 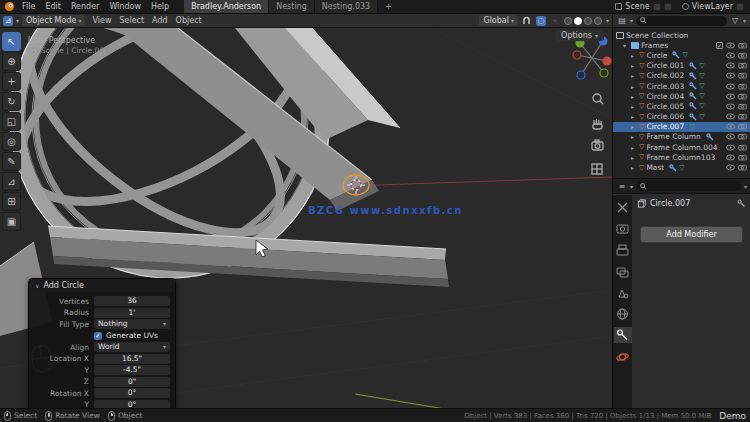 I want to click on outliner-item-row: ▸ ▽ Circle.004 ▽, so click(x=682, y=96).